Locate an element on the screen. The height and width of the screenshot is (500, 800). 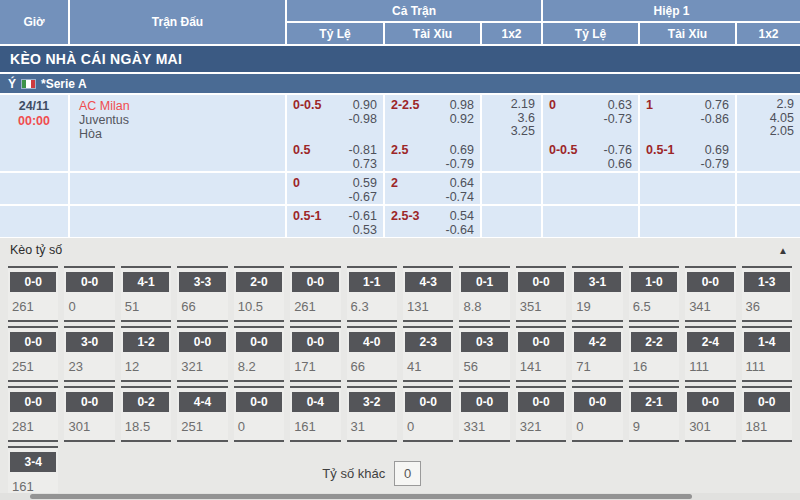
score-bet-cell: 0-218.5 is located at coordinates (146, 414).